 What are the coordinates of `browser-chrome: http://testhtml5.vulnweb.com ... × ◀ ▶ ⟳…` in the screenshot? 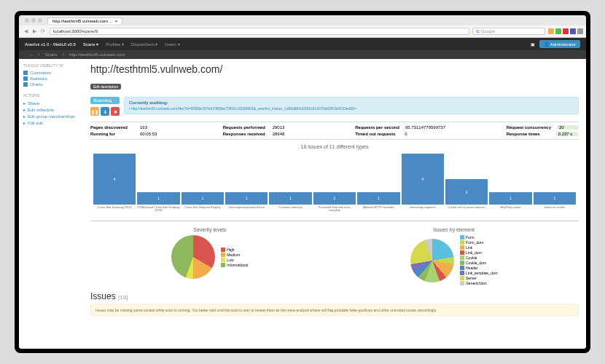 It's located at (302, 26).